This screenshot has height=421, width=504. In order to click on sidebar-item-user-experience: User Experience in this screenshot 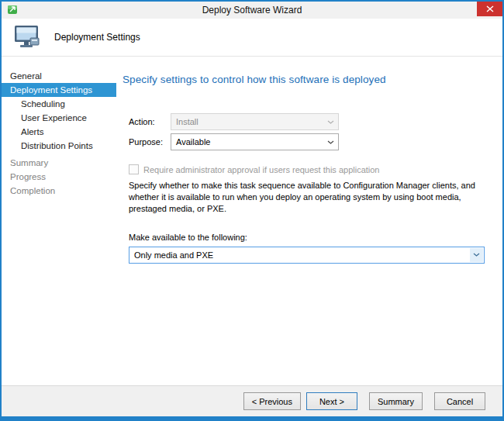, I will do `click(59, 118)`.